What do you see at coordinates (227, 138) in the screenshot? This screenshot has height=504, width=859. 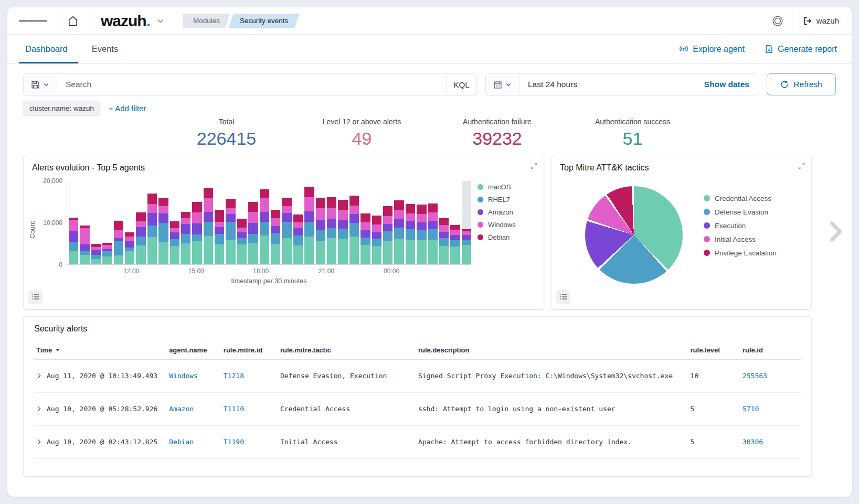 I see `stat-value: 226415` at bounding box center [227, 138].